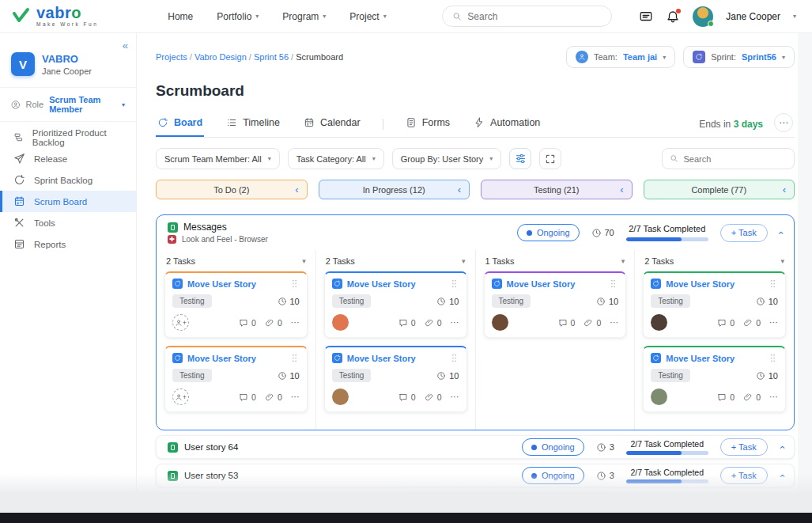 This screenshot has width=812, height=523. What do you see at coordinates (68, 104) in the screenshot?
I see `role-selector: Role Scrum Team Member ▾` at bounding box center [68, 104].